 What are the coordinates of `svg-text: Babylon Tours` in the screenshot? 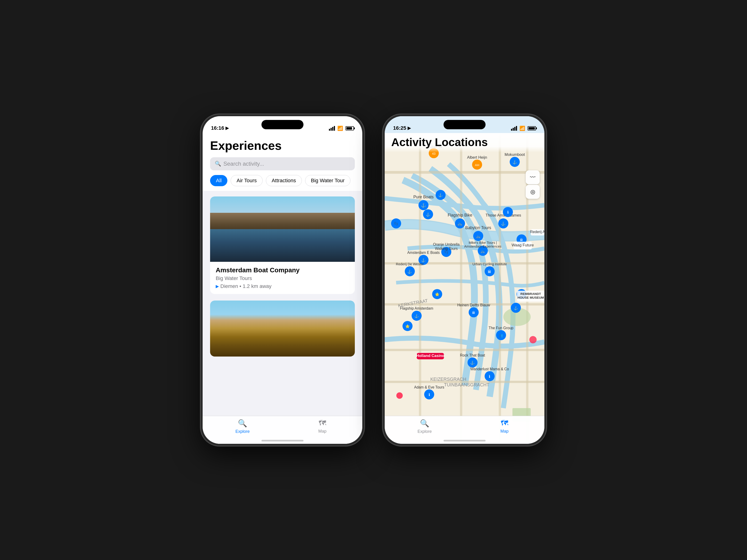 It's located at (478, 228).